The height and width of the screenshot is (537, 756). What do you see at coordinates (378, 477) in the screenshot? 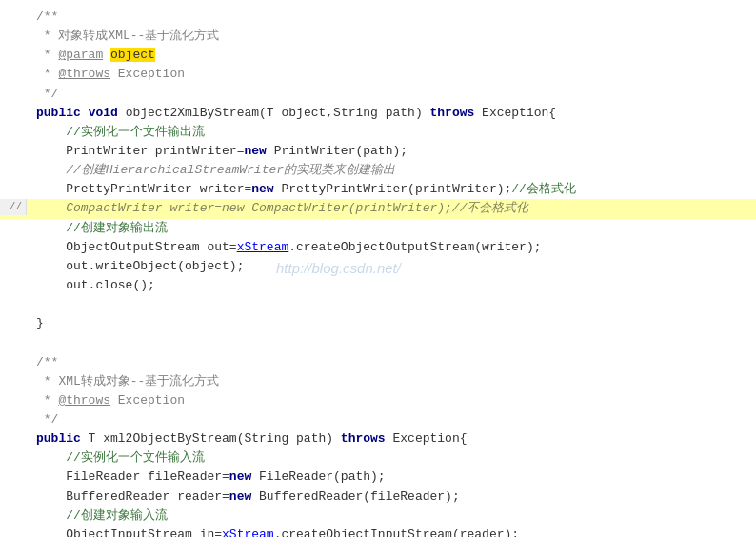
I see `code-line: FileReader fileReader=new FileReader(pat…` at bounding box center [378, 477].